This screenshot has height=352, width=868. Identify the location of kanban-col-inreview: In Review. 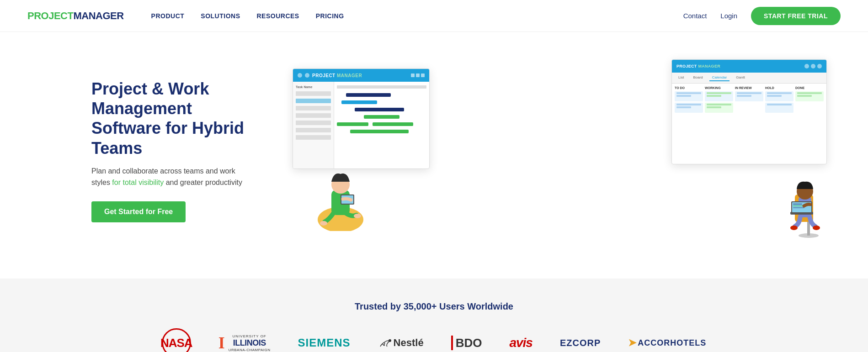
(749, 100).